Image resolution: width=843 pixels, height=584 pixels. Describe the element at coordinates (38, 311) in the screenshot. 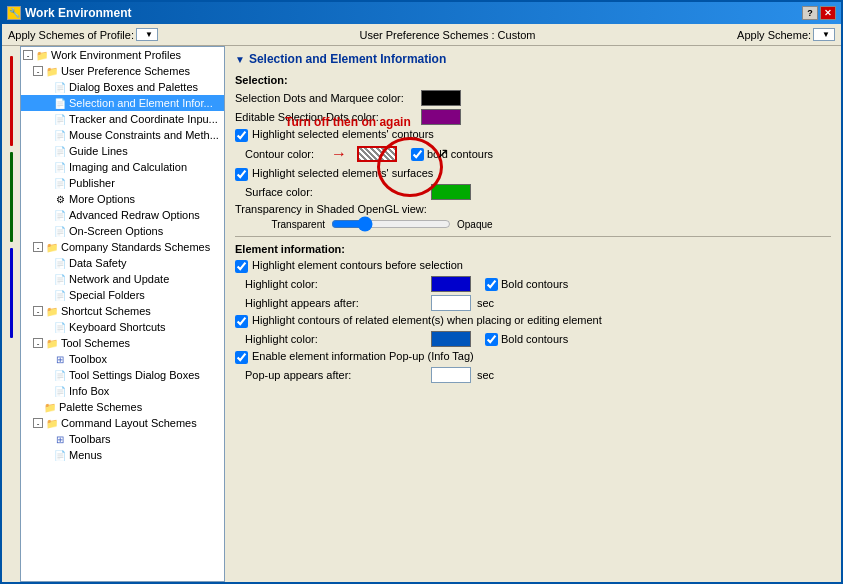

I see `expander-icon4: -` at that location.